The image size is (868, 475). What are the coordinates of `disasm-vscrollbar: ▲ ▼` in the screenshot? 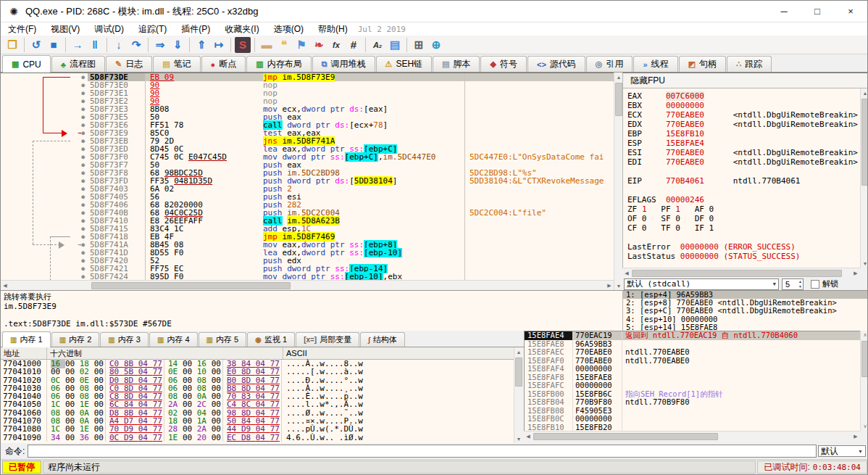 It's located at (618, 181).